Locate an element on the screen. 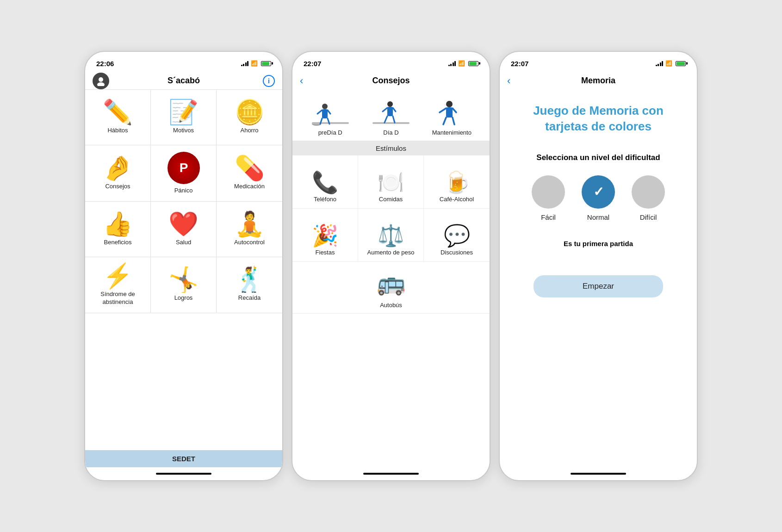 The width and height of the screenshot is (782, 532). discusiones-label: Discusiones is located at coordinates (457, 253).